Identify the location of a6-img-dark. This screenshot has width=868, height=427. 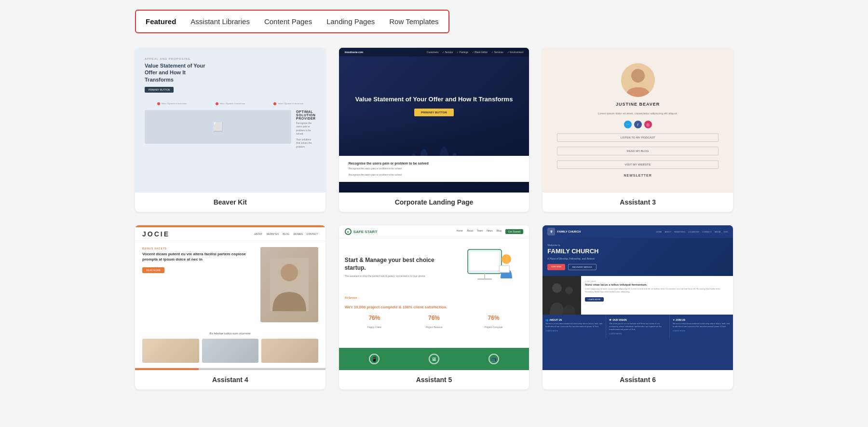
(562, 295).